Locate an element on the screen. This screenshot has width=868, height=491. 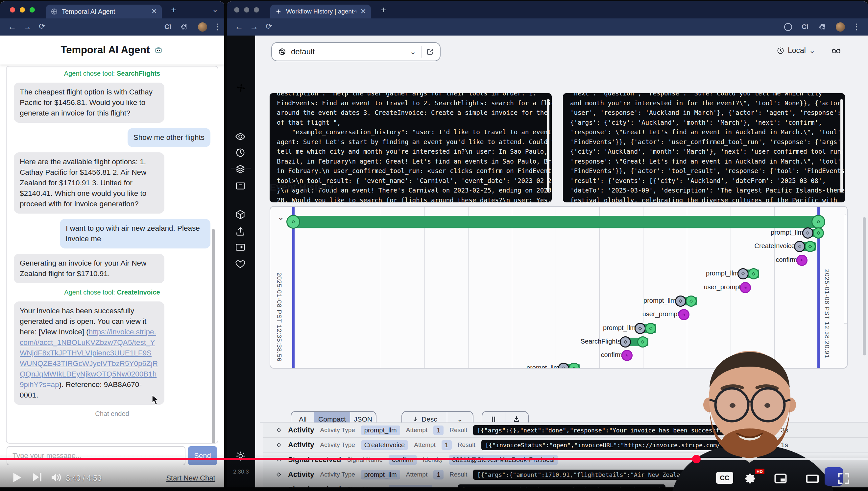
workflow-boundary-line is located at coordinates (293, 288).